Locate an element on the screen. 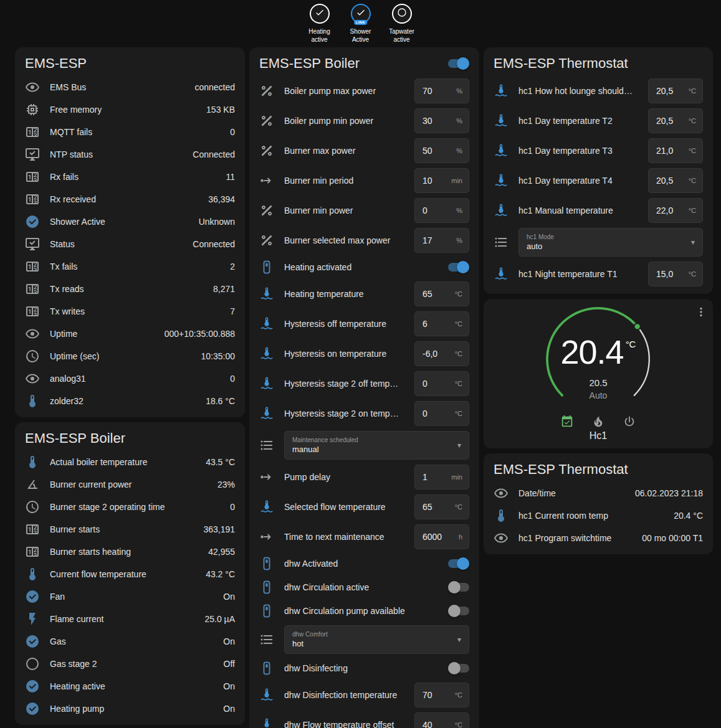  entity-row: Rx fails11 is located at coordinates (130, 177).